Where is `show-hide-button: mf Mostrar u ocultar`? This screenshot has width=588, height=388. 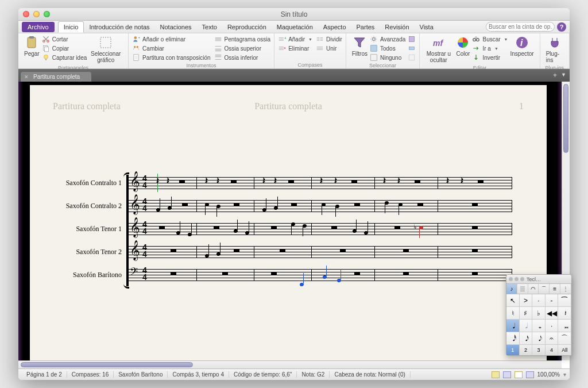 show-hide-button: mf Mostrar u ocultar is located at coordinates (439, 49).